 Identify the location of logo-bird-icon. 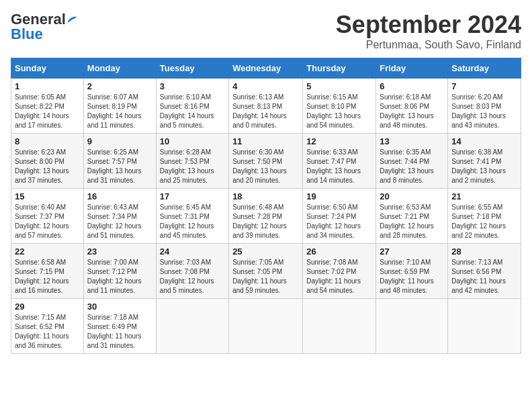
(72, 19).